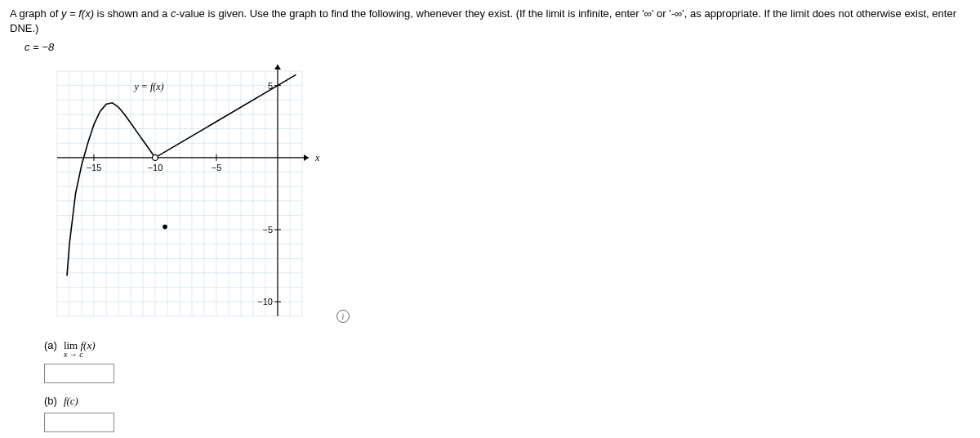  Describe the element at coordinates (317, 158) in the screenshot. I see `svg-text: x` at that location.